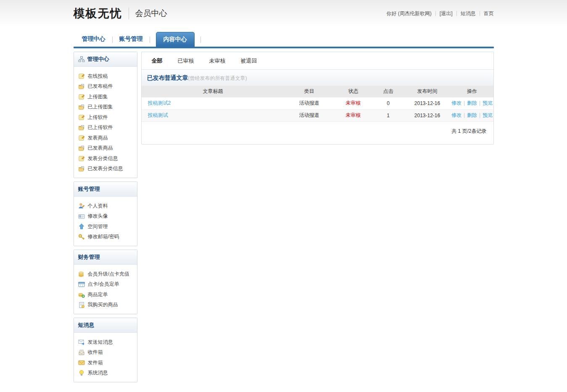 Image resolution: width=567 pixels, height=392 pixels. What do you see at coordinates (105, 189) in the screenshot?
I see `sidebar-section-title: 账号管理` at bounding box center [105, 189].